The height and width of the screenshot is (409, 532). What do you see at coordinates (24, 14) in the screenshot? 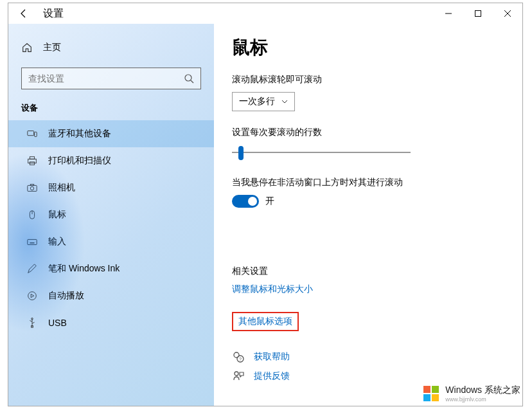
I see `arrow-left-icon` at bounding box center [24, 14].